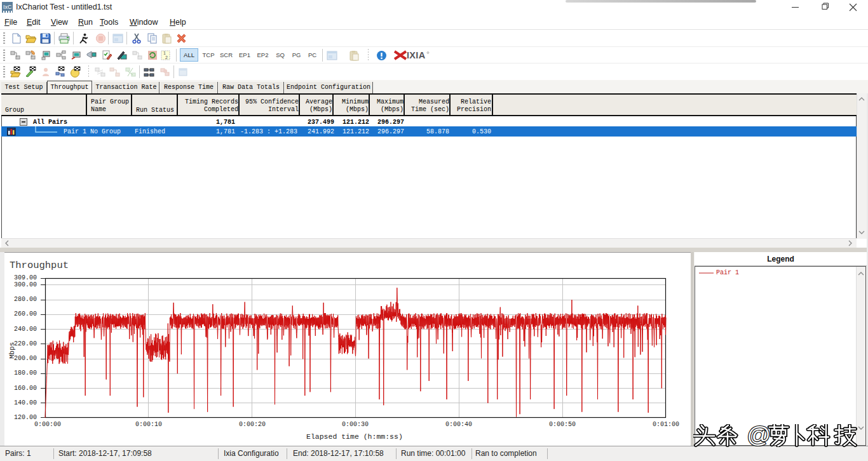 The height and width of the screenshot is (461, 868). Describe the element at coordinates (165, 53) in the screenshot. I see `svg-text: 1` at that location.